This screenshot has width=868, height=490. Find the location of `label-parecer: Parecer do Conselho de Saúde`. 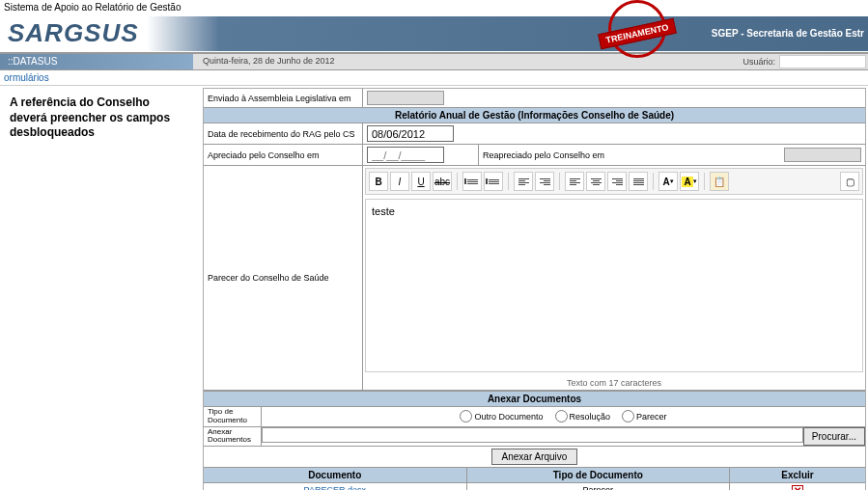

label-parecer: Parecer do Conselho de Saúde is located at coordinates (284, 278).